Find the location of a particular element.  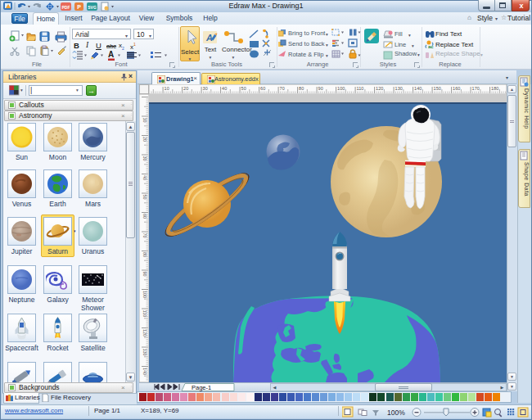

svg-text: SVG is located at coordinates (92, 7).